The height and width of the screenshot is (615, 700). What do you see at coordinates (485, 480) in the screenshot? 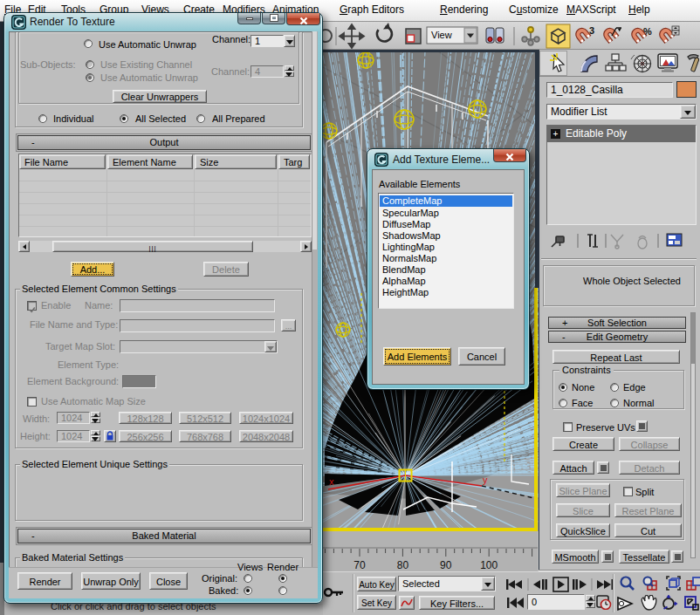
I see `svg-text: y` at bounding box center [485, 480].